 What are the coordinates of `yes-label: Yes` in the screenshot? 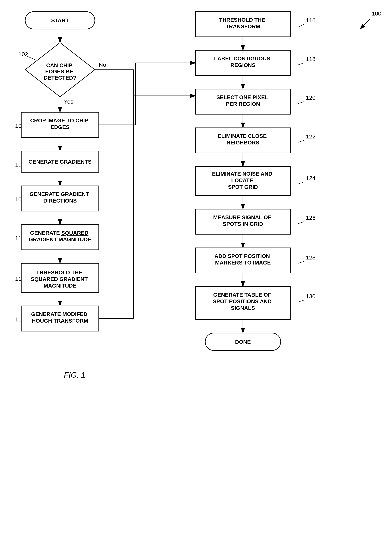 It's located at (69, 102).